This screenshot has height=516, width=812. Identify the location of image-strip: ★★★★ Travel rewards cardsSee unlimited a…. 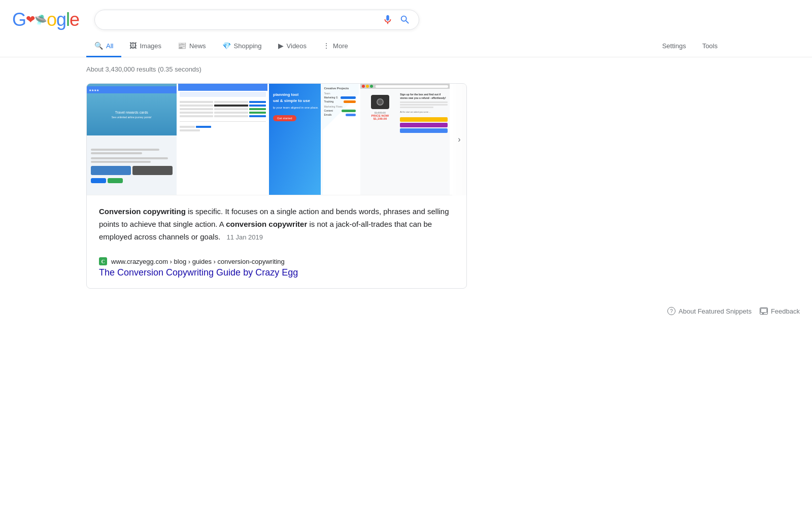
(277, 140).